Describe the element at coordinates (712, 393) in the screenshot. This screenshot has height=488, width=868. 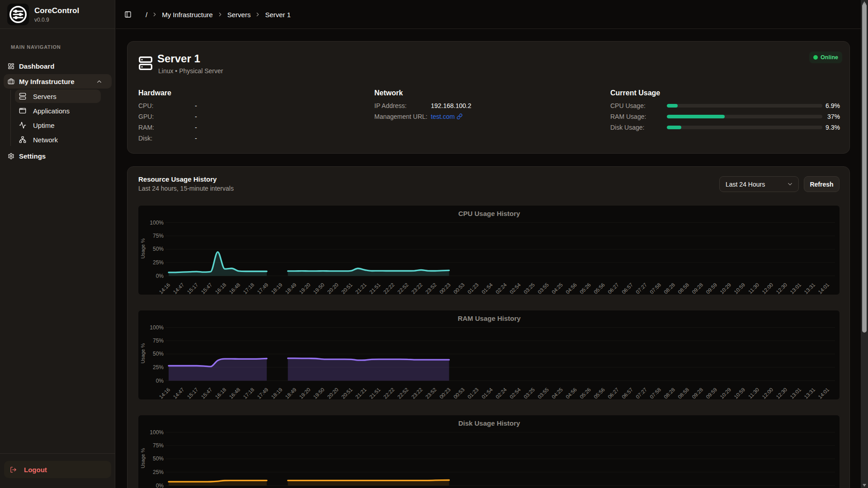
I see `svg-text: 09:59` at that location.